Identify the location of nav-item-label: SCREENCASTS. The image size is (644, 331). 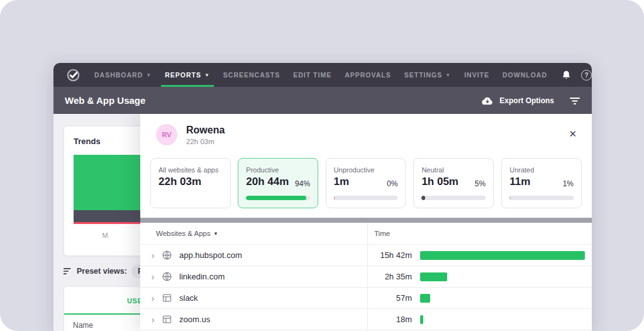
(252, 75).